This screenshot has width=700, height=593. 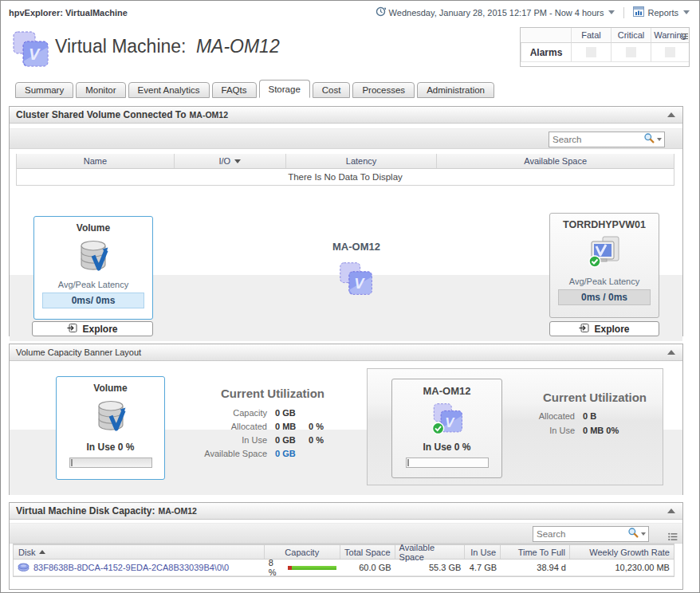 I want to click on panel2-title: Volume Capacity Banner Layout, so click(x=78, y=352).